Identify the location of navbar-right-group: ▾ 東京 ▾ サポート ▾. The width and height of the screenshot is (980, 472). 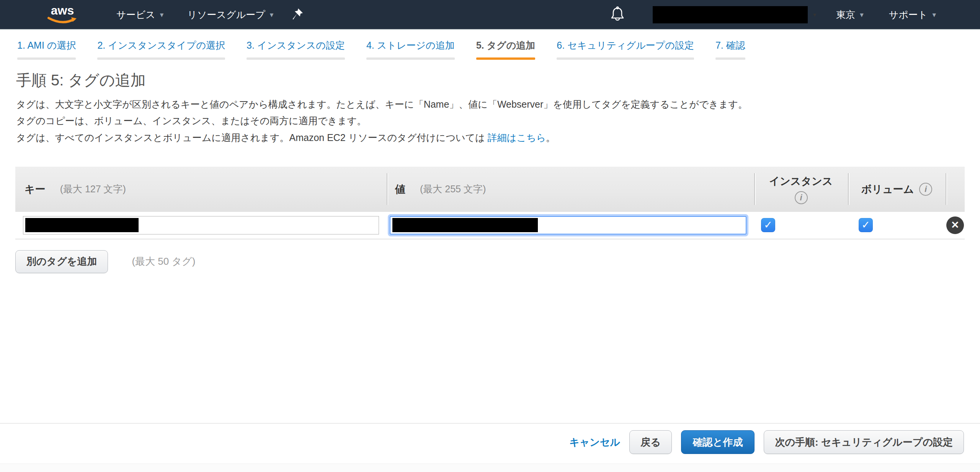
(773, 15).